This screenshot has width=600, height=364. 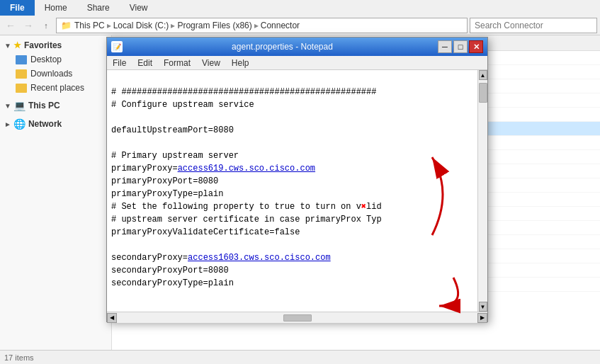 What do you see at coordinates (55, 67) in the screenshot?
I see `sidebar-section-favorites: ▼ ★ Favorites Desktop Downloads Recent p…` at bounding box center [55, 67].